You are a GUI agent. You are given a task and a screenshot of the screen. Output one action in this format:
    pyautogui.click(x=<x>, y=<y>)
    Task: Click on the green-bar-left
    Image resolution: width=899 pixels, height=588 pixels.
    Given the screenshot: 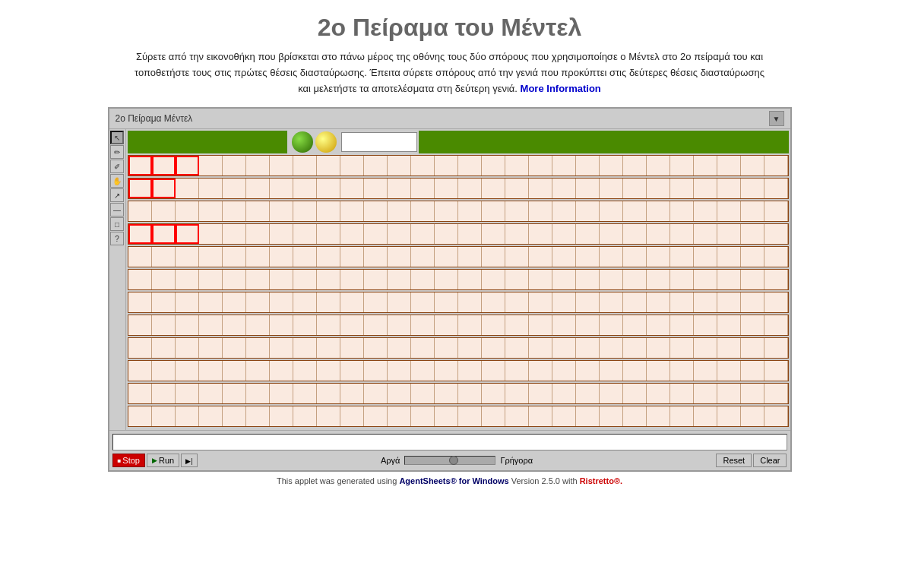 What is the action you would take?
    pyautogui.click(x=207, y=142)
    